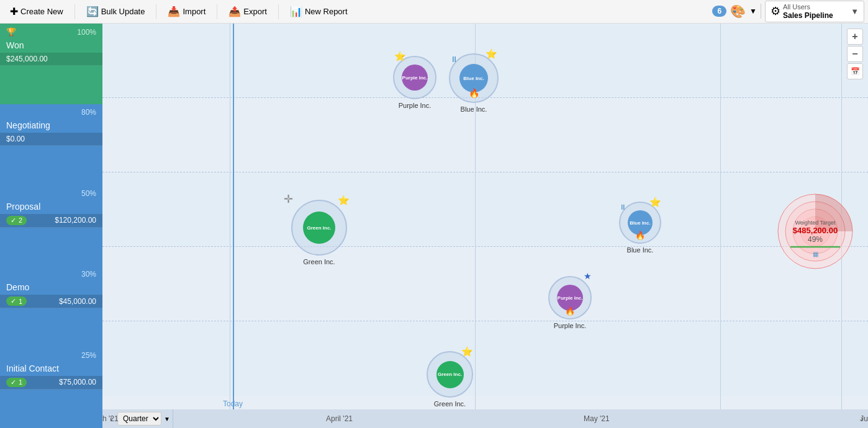  What do you see at coordinates (51, 226) in the screenshot?
I see `left-sidebar: 🏆 100% Won $245,000.00 80% Negotiating $…` at bounding box center [51, 226].